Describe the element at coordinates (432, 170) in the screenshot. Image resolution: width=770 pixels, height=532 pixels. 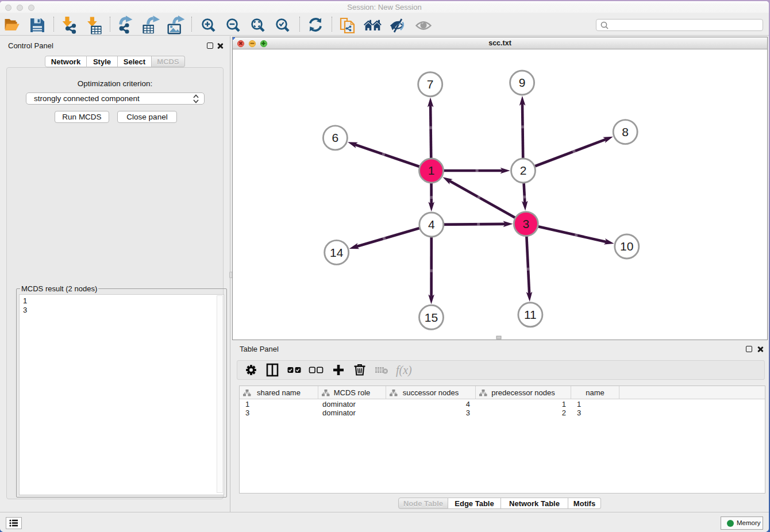
I see `svg-text: 1` at that location.